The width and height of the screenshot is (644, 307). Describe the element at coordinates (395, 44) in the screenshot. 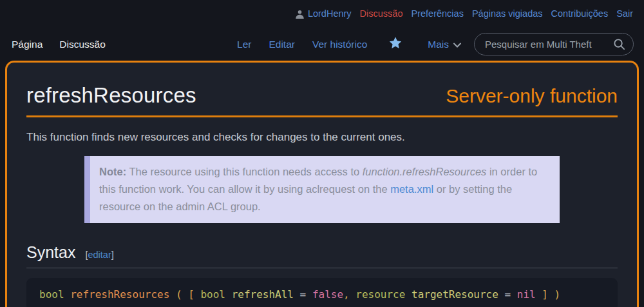

I see `watch-star-button` at that location.